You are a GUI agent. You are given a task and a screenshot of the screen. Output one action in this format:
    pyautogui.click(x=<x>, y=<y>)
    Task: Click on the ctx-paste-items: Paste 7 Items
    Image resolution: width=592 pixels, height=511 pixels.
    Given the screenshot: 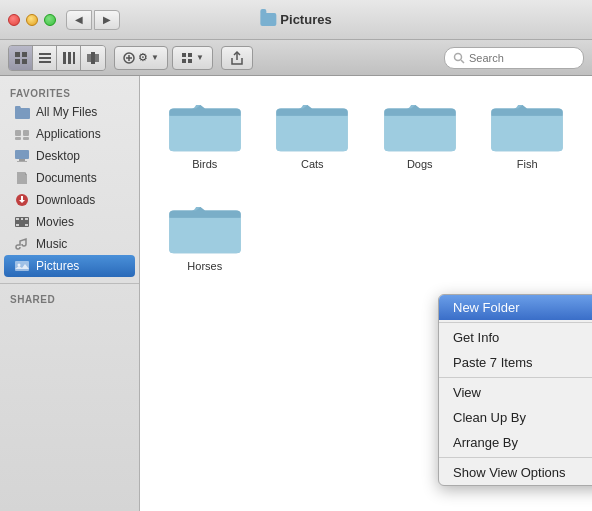 What is the action you would take?
    pyautogui.click(x=516, y=362)
    